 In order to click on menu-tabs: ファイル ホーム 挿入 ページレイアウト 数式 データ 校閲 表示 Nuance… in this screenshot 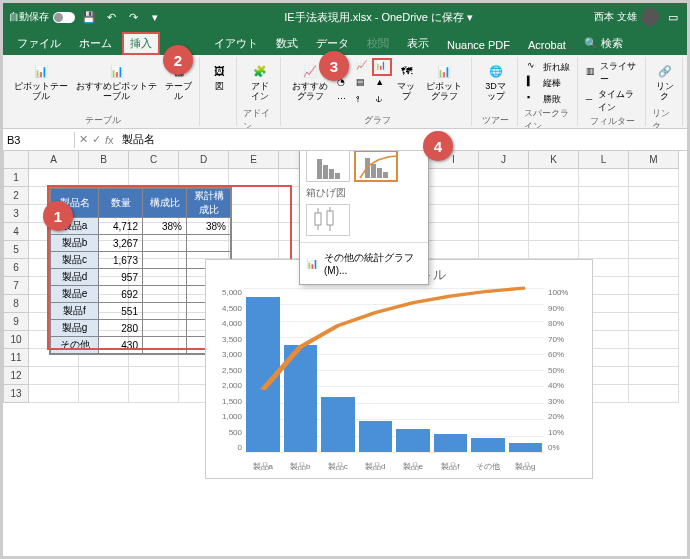, I will do `click(345, 43)`.